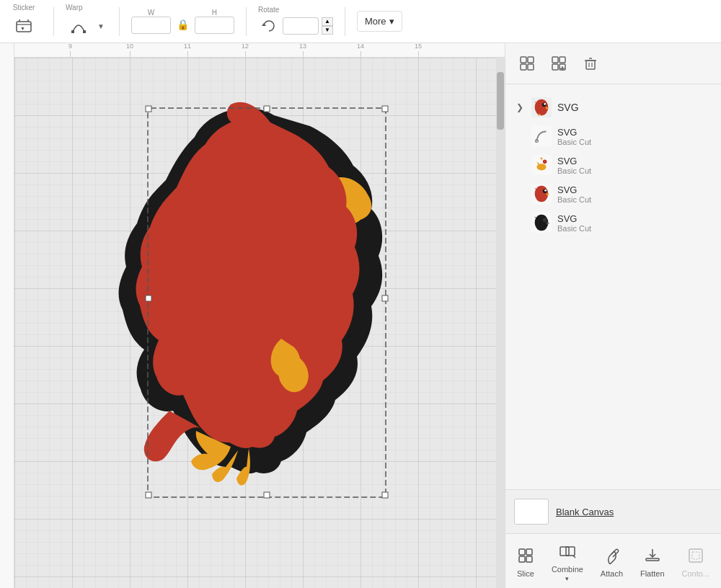 Image resolution: width=721 pixels, height=588 pixels. I want to click on sticker-icon: ▼, so click(24, 26).